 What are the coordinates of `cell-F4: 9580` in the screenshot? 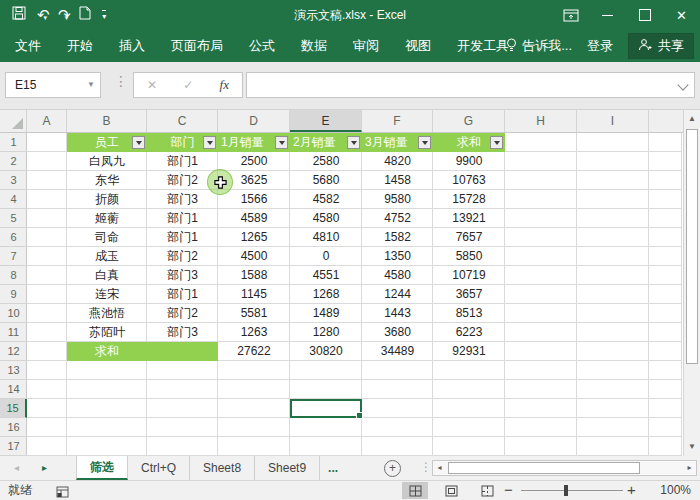 It's located at (398, 200).